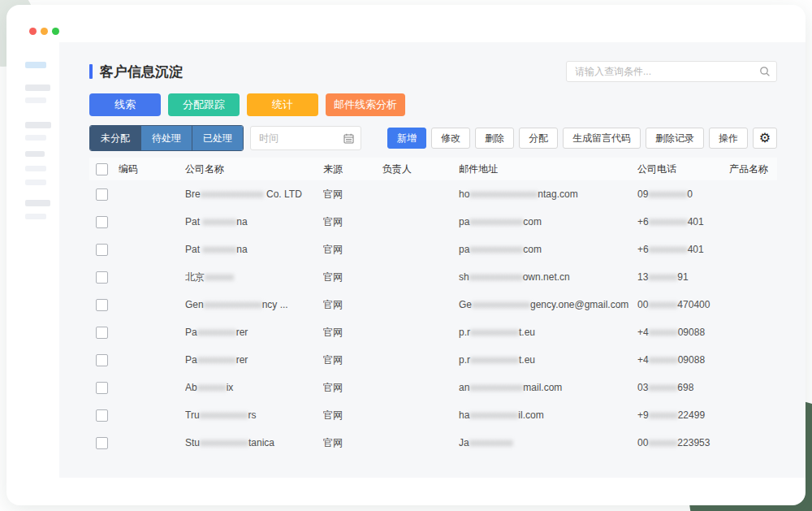  What do you see at coordinates (765, 73) in the screenshot?
I see `search-icon` at bounding box center [765, 73].